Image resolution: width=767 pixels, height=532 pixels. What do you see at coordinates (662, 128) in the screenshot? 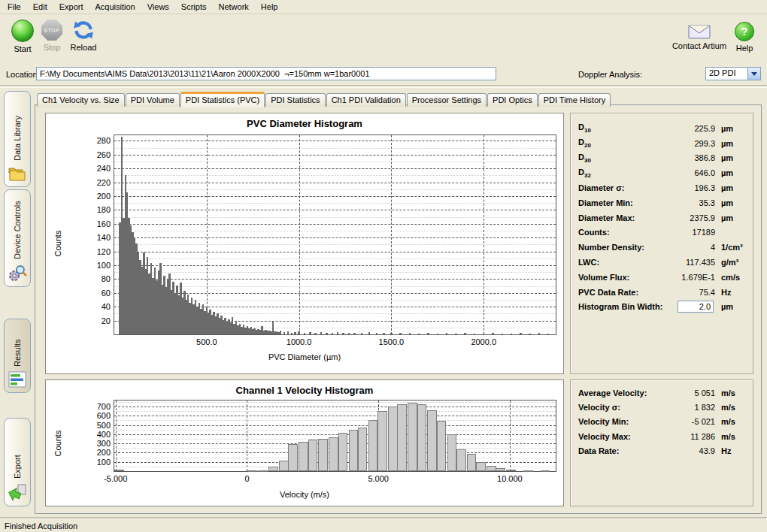
I see `pvc-stat-row: D10225.9µm` at bounding box center [662, 128].